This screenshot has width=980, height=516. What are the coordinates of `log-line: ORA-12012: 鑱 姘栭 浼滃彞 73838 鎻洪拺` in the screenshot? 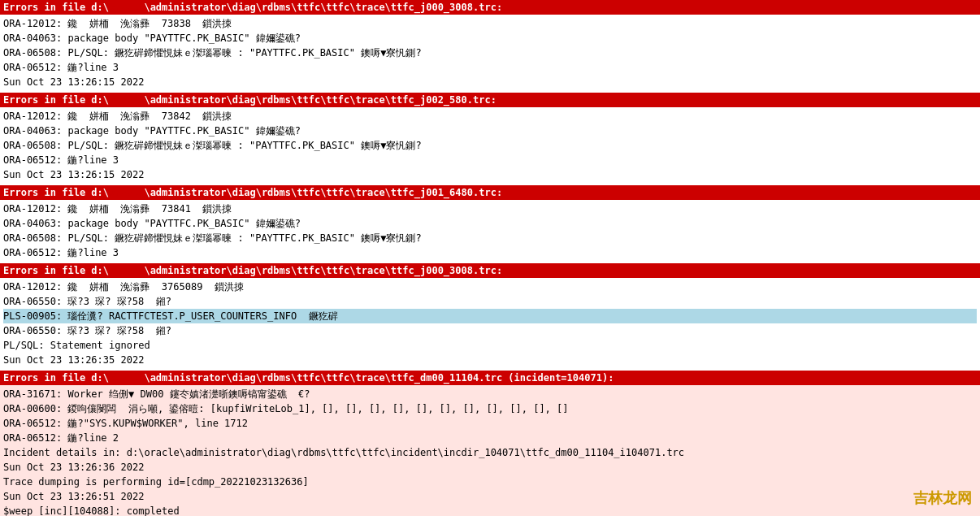 It's located at (490, 24).